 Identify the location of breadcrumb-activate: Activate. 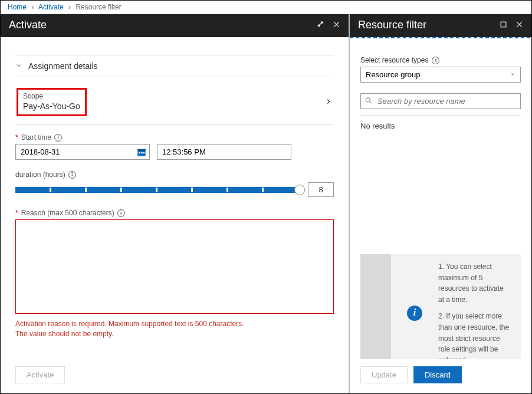
(51, 7).